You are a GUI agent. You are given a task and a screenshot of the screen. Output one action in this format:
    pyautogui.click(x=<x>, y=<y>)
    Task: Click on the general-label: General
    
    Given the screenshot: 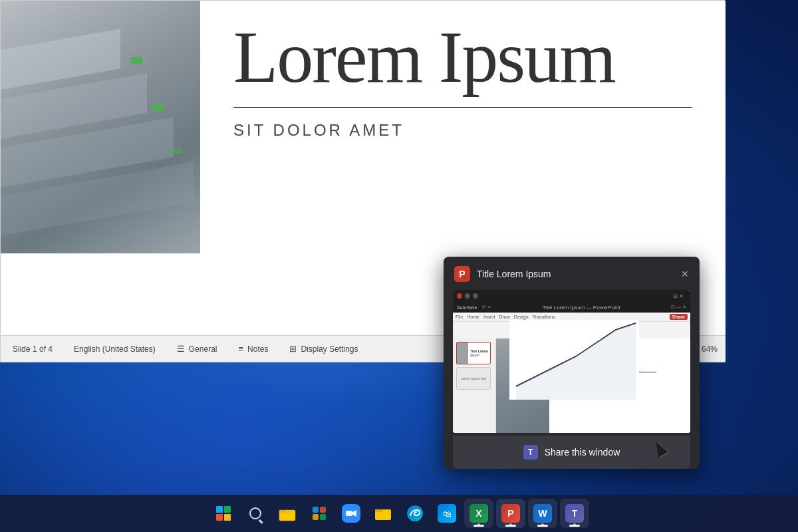 What is the action you would take?
    pyautogui.click(x=203, y=349)
    